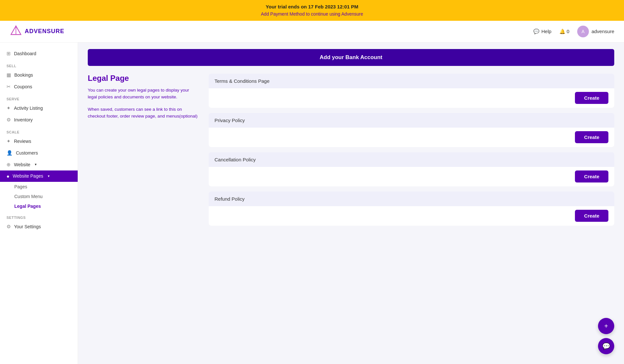 Image resolution: width=624 pixels, height=364 pixels. I want to click on logo: ADVENSURE, so click(37, 31).